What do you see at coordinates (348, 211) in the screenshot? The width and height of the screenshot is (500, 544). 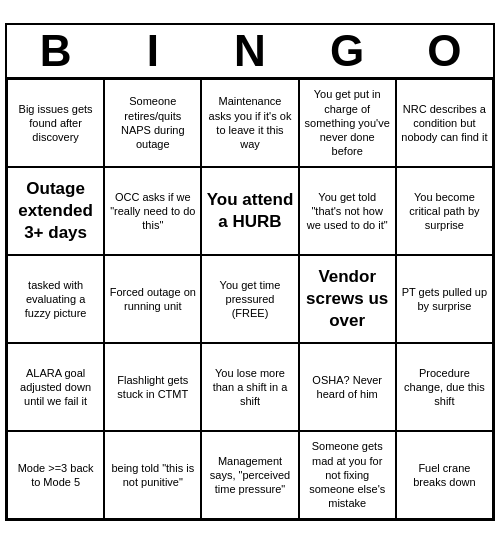 I see `bingo-cell: You get told "that's not how we used to …` at bounding box center [348, 211].